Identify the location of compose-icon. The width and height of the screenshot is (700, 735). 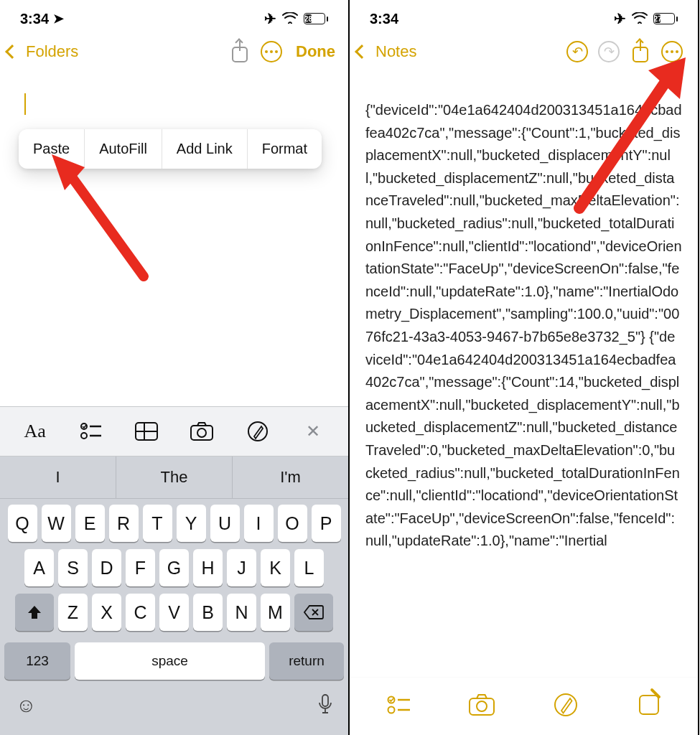
(649, 705).